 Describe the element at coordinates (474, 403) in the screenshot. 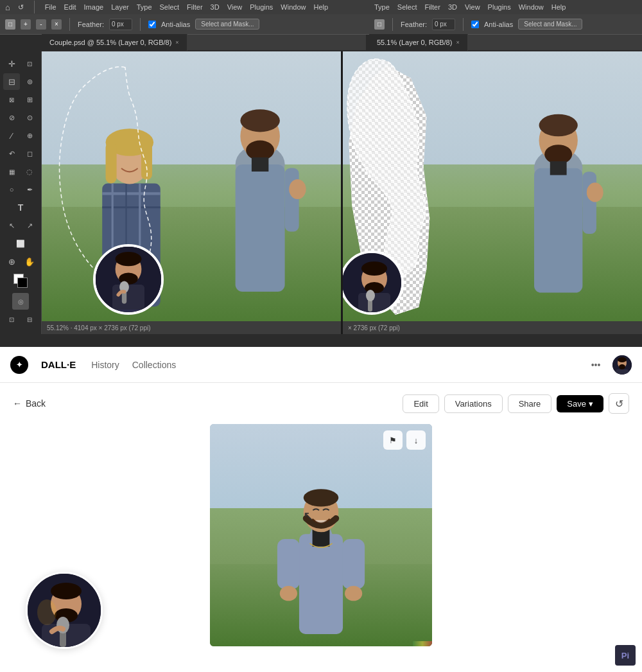

I see `variations-button: Variations` at that location.